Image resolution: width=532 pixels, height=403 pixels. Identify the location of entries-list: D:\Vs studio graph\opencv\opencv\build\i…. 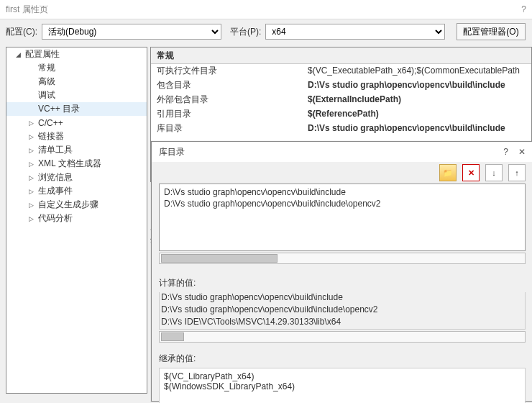
(342, 217).